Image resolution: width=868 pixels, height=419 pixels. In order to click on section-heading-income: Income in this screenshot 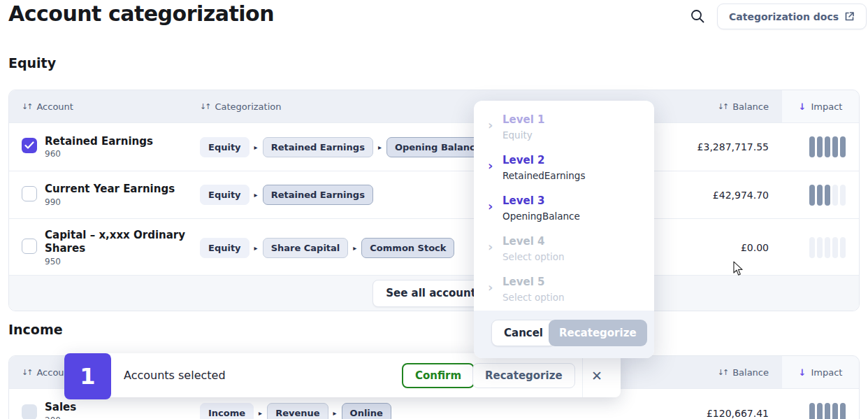, I will do `click(36, 329)`.